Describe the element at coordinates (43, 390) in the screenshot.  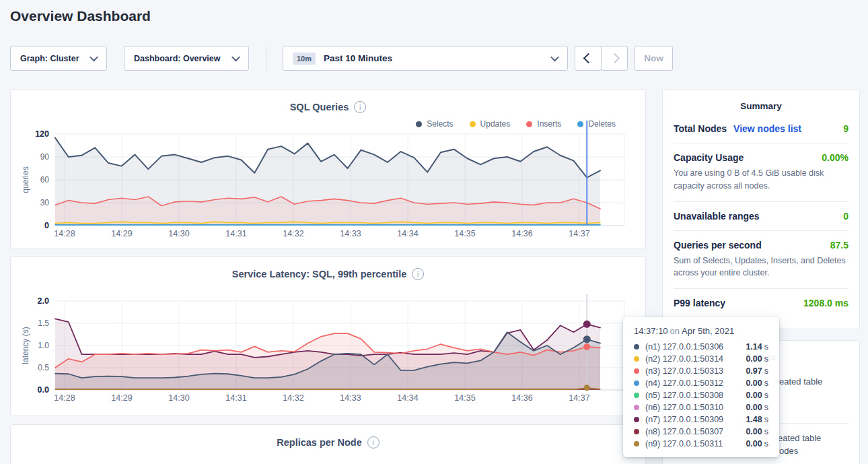
I see `svg-text: 0.0` at that location.